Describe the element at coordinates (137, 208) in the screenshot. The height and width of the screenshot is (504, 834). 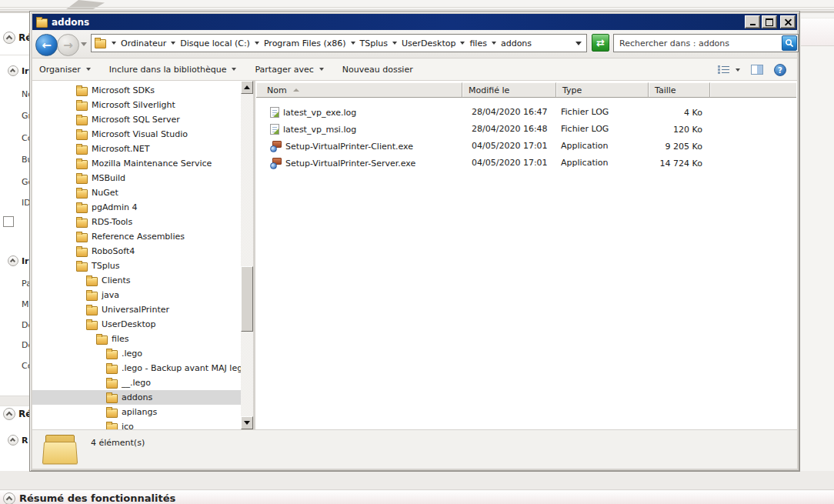
I see `tree-item-pgadmin-4: pgAdmin 4` at that location.